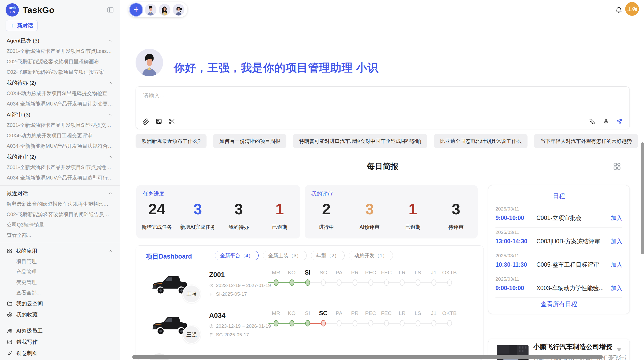  I want to click on send-icon, so click(620, 122).